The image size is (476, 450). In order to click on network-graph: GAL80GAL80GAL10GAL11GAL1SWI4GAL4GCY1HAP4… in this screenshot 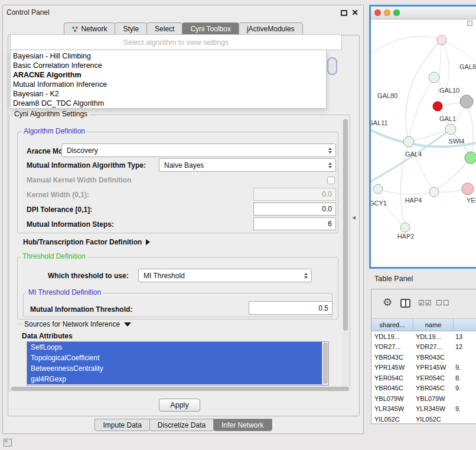, I will do `click(423, 143)`.